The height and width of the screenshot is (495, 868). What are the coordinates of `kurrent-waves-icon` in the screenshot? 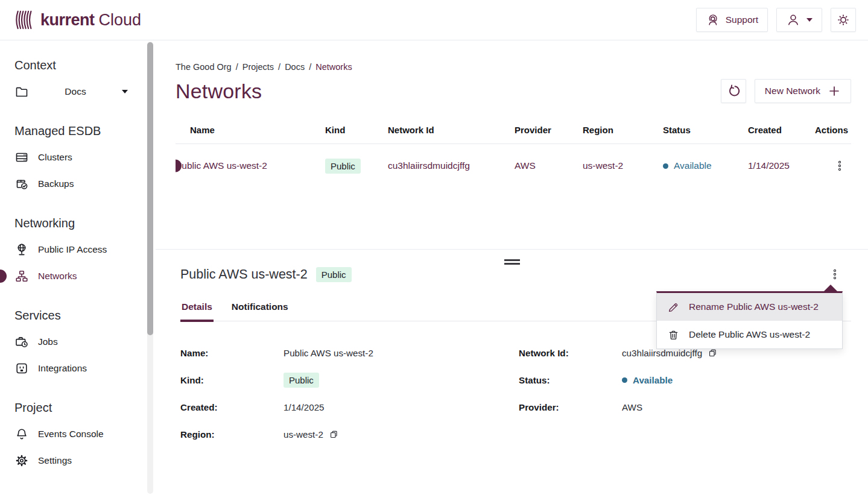 It's located at (25, 20).